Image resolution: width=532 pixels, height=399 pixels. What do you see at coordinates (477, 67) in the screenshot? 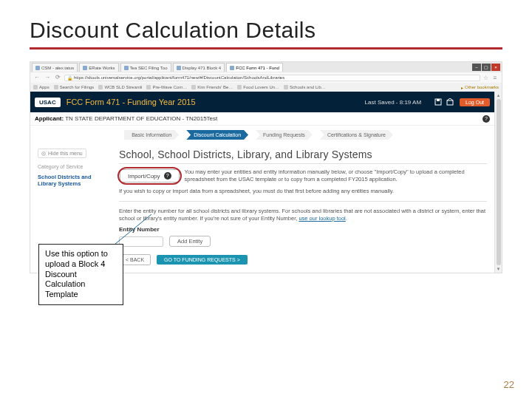
I see `window-minimize-icon: –` at bounding box center [477, 67].